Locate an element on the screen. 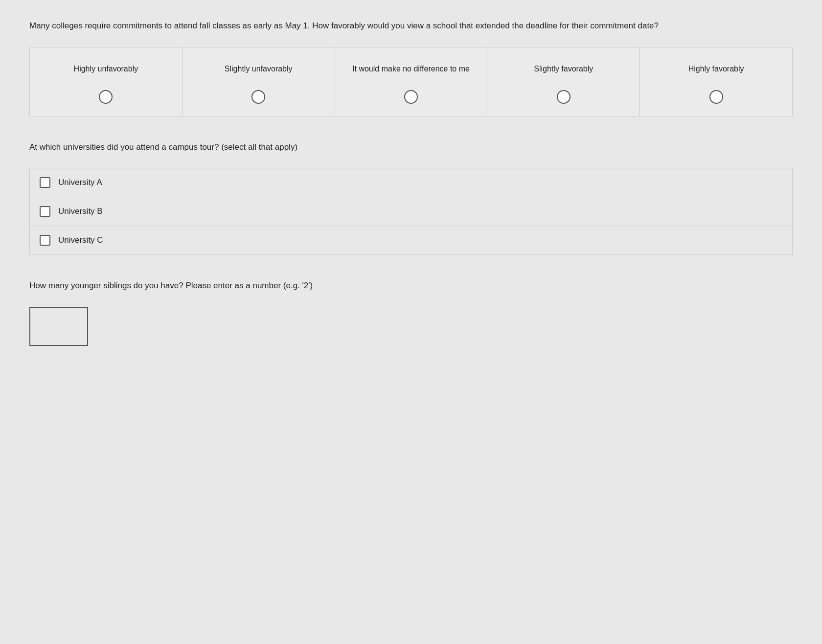 The width and height of the screenshot is (822, 644). radio-label-highly-unfav: Highly unfavorably is located at coordinates (106, 69).